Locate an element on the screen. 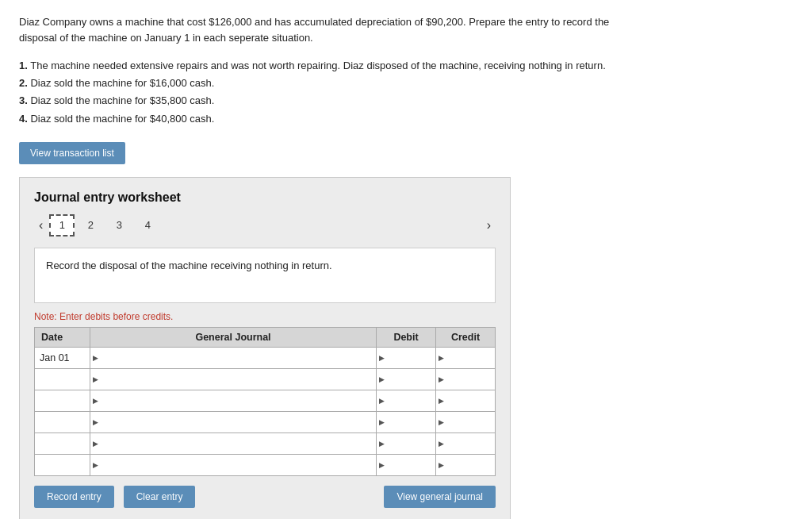 The height and width of the screenshot is (519, 812). header-date: Date is located at coordinates (63, 336).